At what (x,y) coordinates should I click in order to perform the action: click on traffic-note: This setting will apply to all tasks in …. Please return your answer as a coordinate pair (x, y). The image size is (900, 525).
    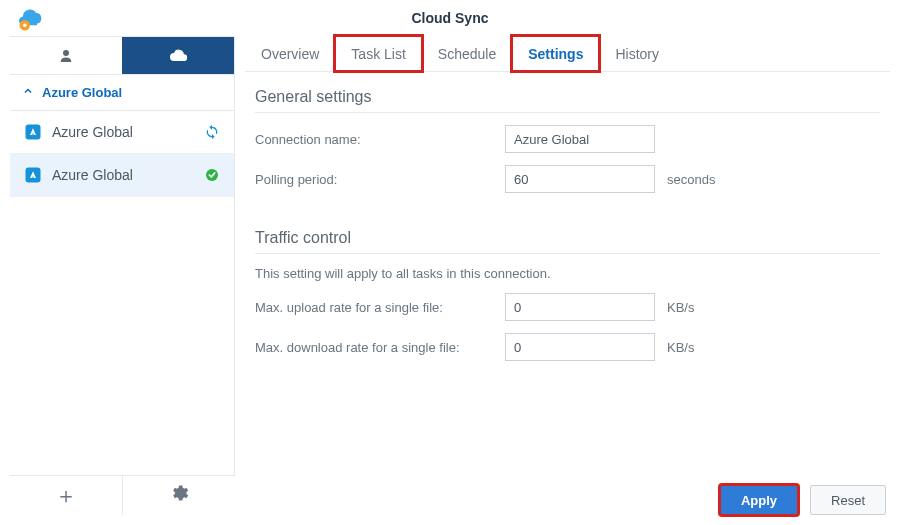
    Looking at the image, I should click on (568, 274).